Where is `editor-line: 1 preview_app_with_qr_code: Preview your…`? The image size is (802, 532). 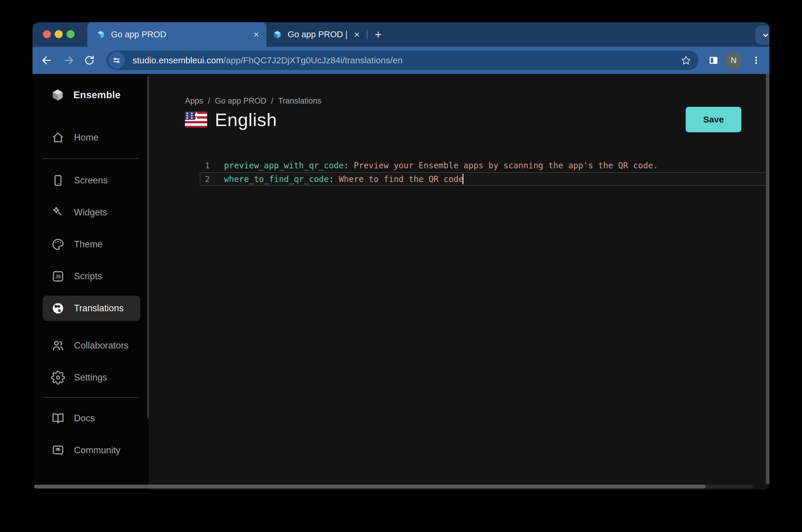
editor-line: 1 preview_app_with_qr_code: Preview your… is located at coordinates (459, 166).